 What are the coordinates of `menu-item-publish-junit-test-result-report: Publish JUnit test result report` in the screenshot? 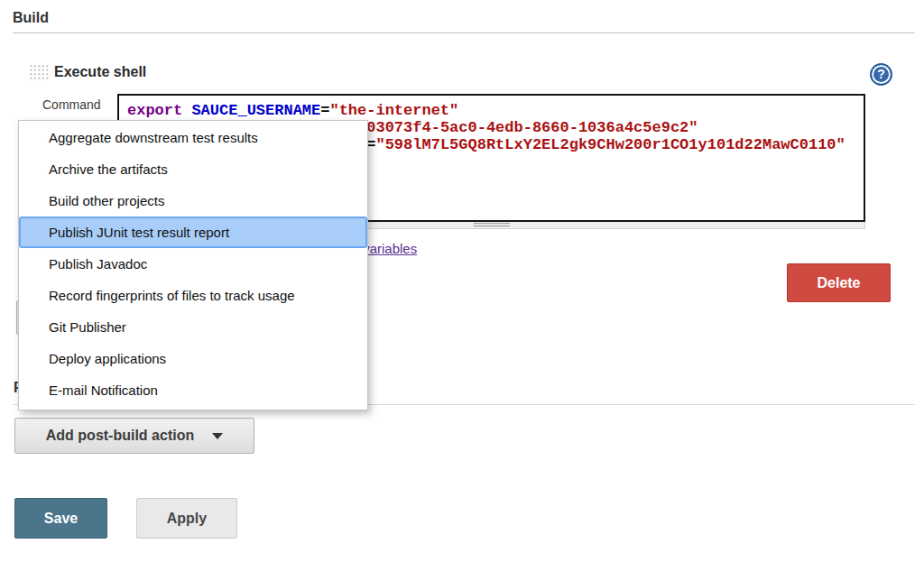 It's located at (193, 233).